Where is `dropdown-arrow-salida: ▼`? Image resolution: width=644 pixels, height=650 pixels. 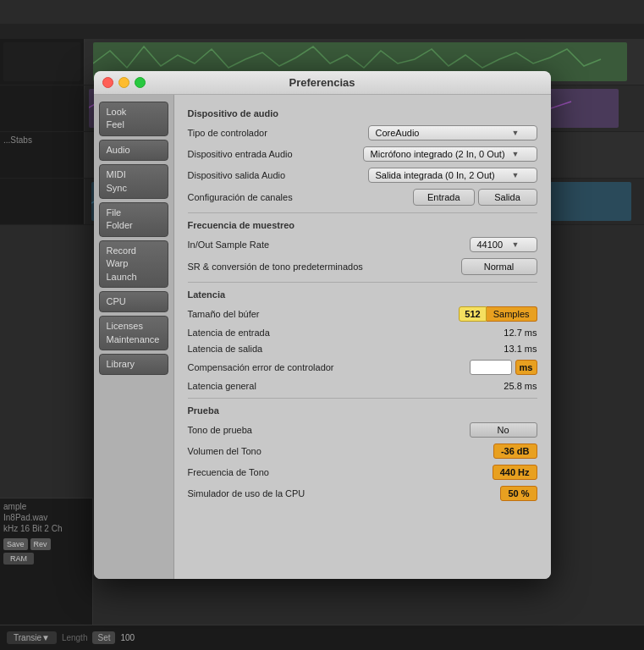 dropdown-arrow-salida: ▼ is located at coordinates (516, 175).